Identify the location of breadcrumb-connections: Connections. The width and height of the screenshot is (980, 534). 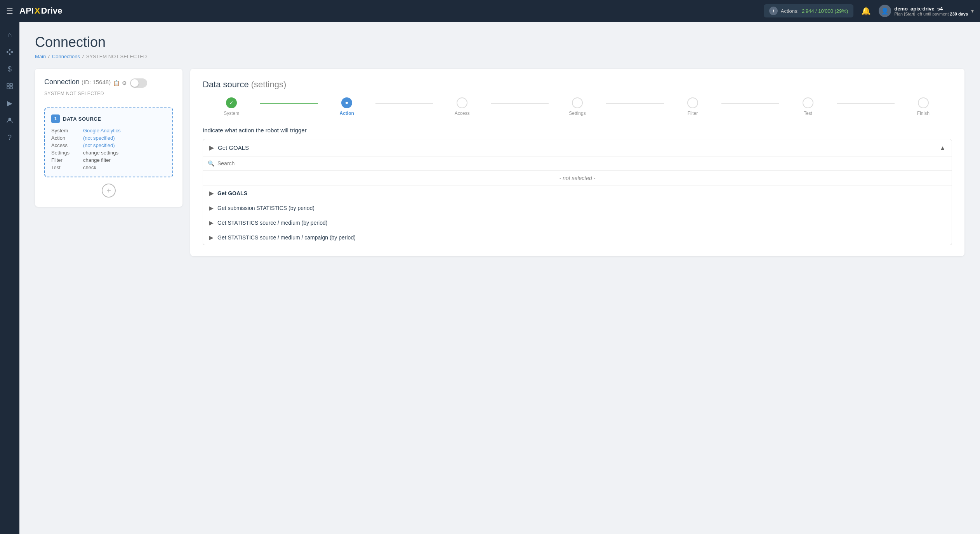
(66, 57).